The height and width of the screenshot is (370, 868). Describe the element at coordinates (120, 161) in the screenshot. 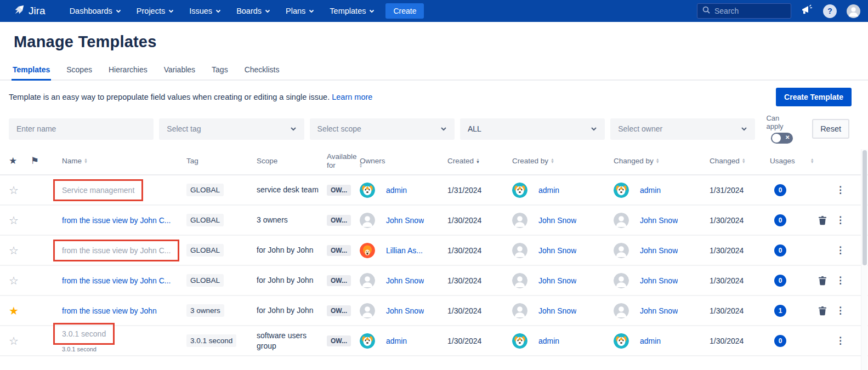

I see `header-name: Name▲▼` at that location.